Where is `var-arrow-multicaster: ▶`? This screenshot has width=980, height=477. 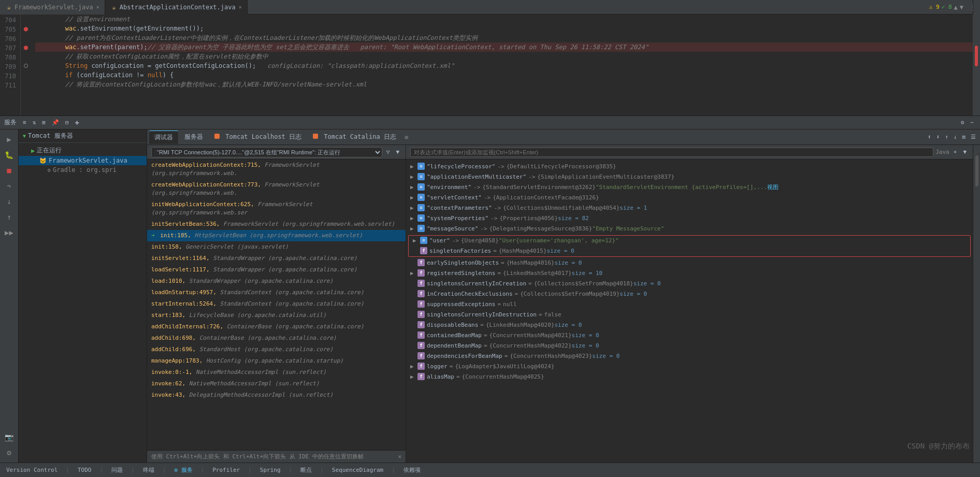 var-arrow-multicaster: ▶ is located at coordinates (414, 177).